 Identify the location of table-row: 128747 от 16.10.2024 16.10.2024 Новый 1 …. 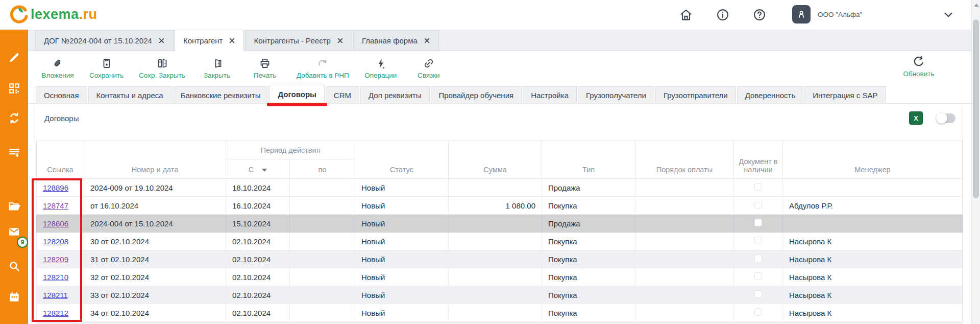
(500, 205).